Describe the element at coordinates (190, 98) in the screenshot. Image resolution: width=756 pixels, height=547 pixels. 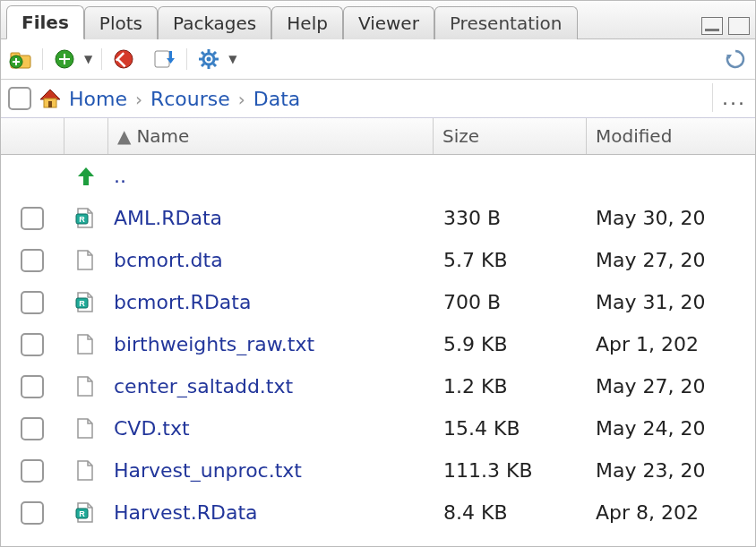
I see `breadcrumb-rcourse: Rcourse` at that location.